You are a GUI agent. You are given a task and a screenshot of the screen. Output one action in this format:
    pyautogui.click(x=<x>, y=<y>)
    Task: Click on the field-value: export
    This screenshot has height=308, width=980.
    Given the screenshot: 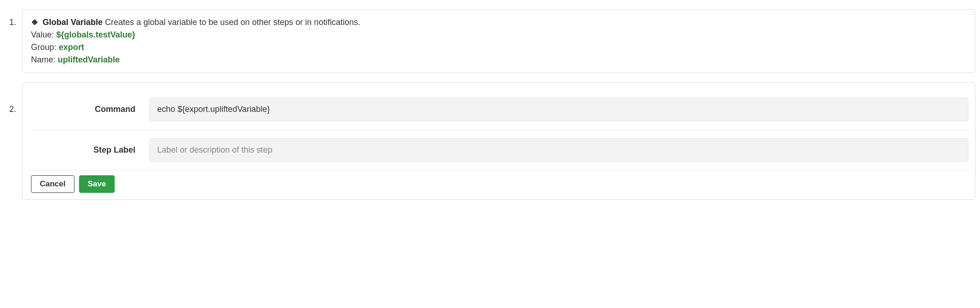 What is the action you would take?
    pyautogui.click(x=71, y=47)
    